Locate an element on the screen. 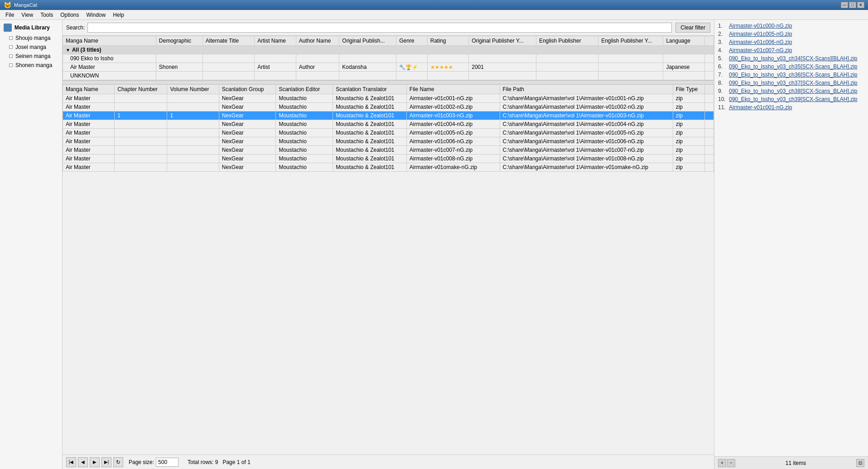 Image resolution: width=868 pixels, height=469 pixels. lower-col-filepath: File Path is located at coordinates (586, 90).